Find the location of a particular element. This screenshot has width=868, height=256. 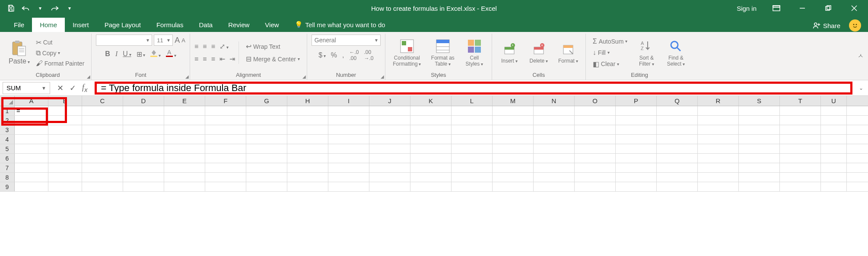

row-header: 5 is located at coordinates (7, 149).